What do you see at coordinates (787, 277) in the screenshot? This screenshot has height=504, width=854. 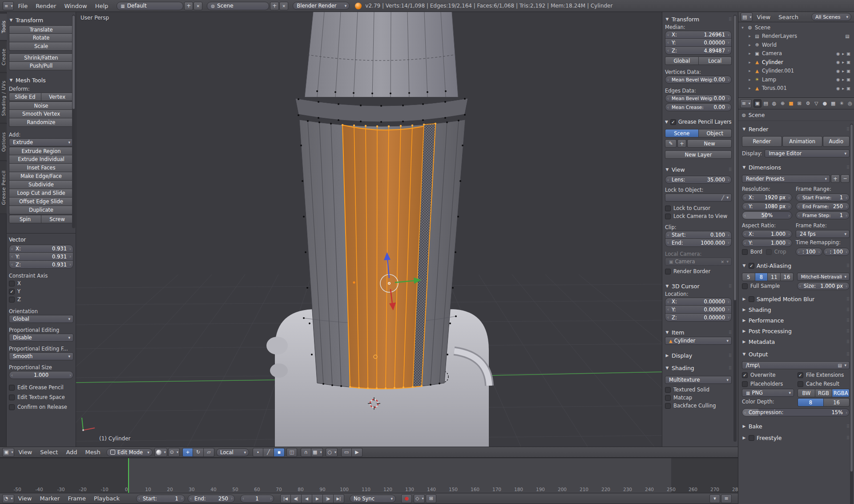 I see `aa-samples-16-button: 16` at bounding box center [787, 277].